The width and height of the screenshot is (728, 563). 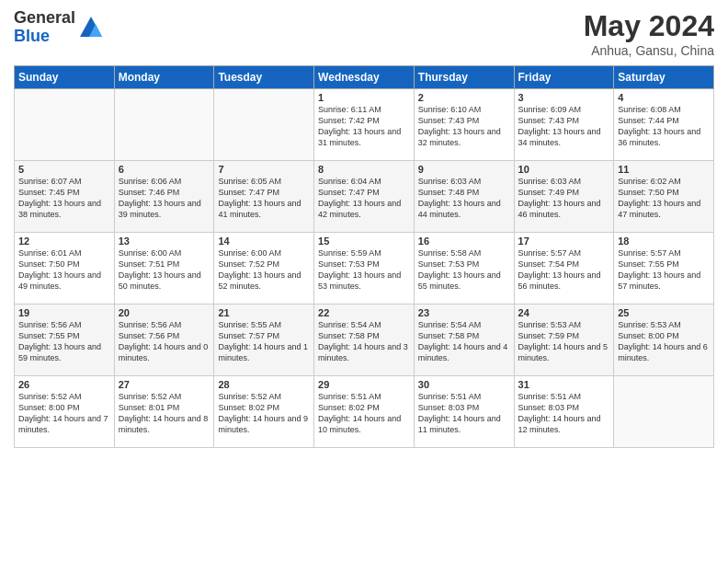 What do you see at coordinates (64, 169) in the screenshot?
I see `day-number: 5` at bounding box center [64, 169].